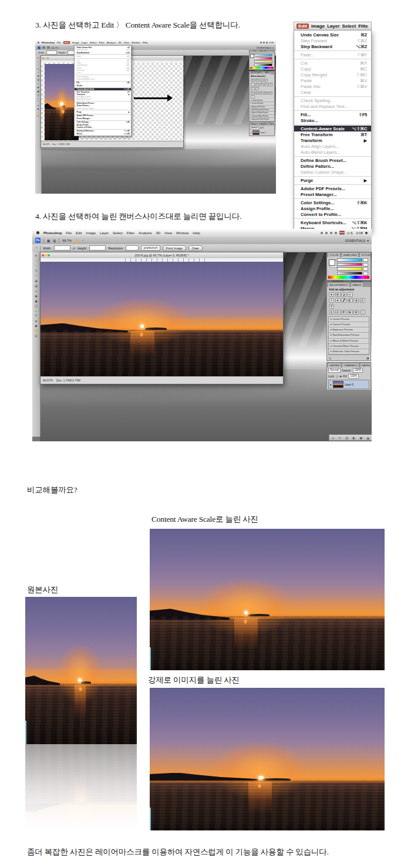  Describe the element at coordinates (53, 233) in the screenshot. I see `menubar-item: Photoshop` at that location.